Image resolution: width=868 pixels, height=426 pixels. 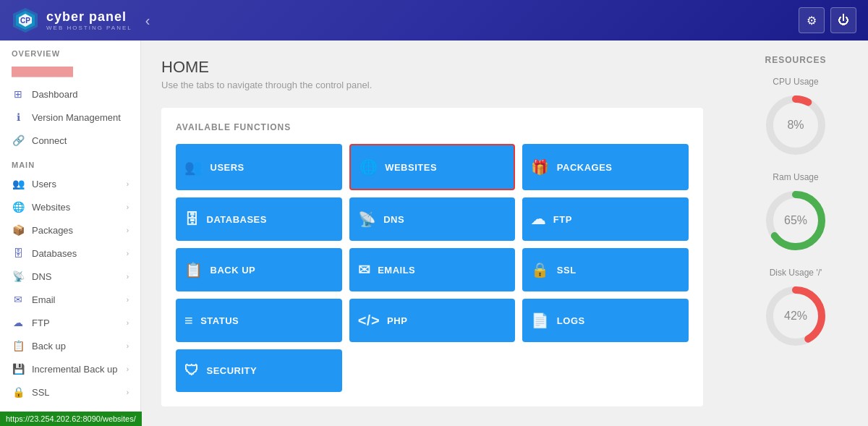 I want to click on databases-label: DATABASES, so click(x=237, y=220).